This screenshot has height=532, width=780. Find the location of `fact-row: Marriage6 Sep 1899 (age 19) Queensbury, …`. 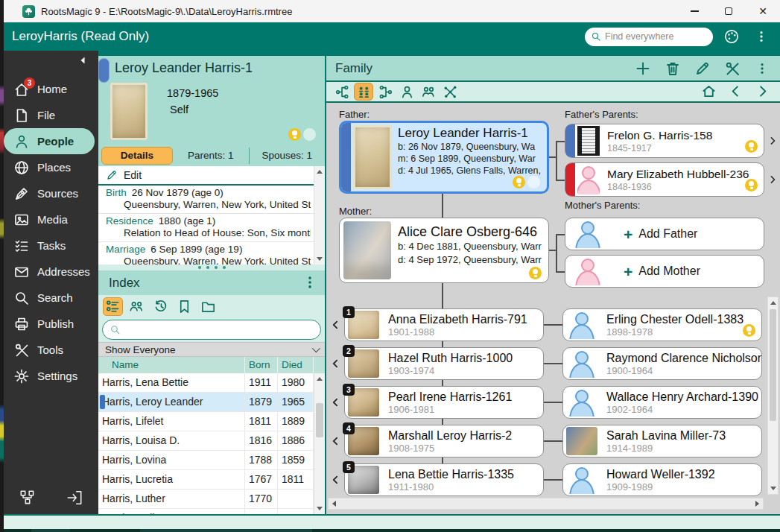

fact-row: Marriage6 Sep 1899 (age 19) Queensbury, … is located at coordinates (206, 253).